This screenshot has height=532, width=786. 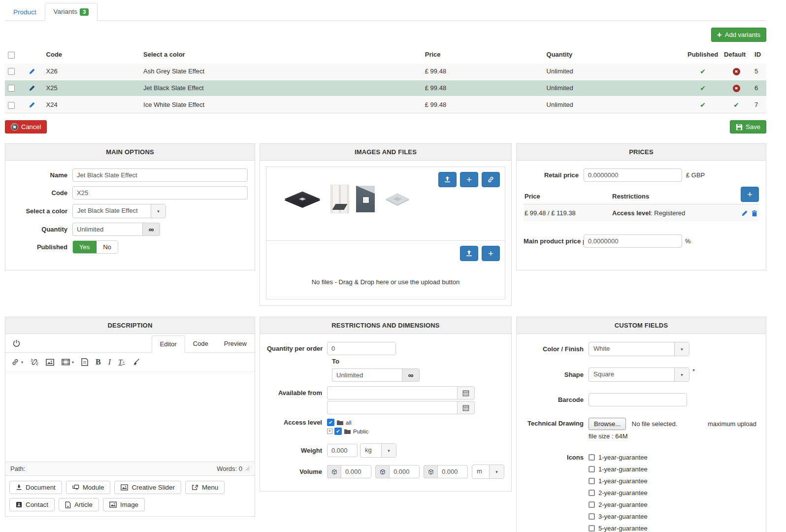 I want to click on thumbnail-white-tray, so click(x=397, y=199).